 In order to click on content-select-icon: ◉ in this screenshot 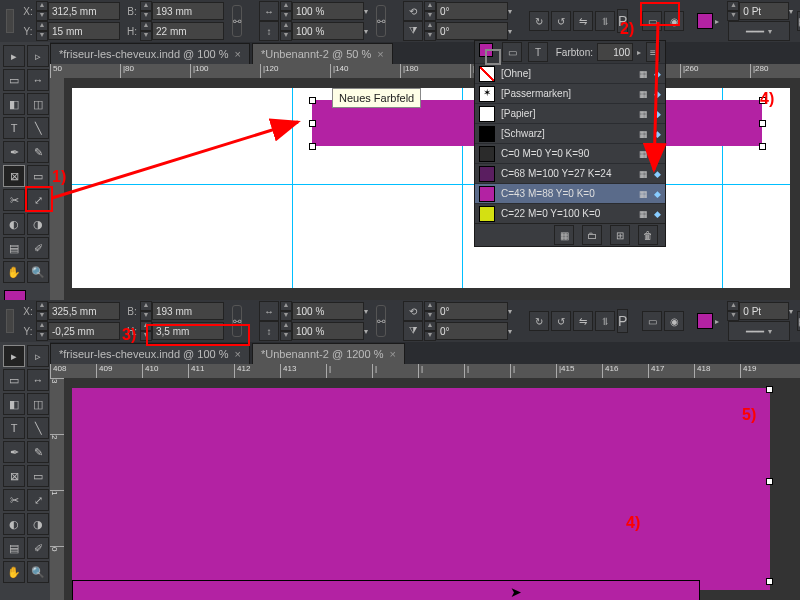, I will do `click(674, 21)`.